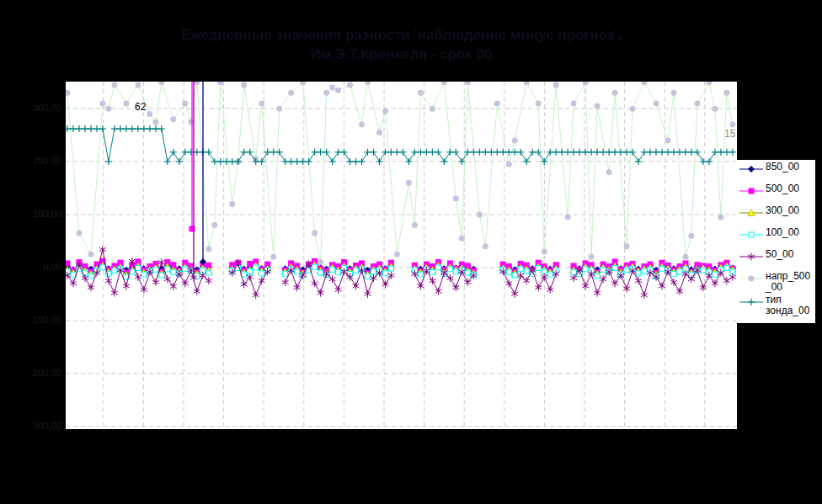  What do you see at coordinates (751, 279) in the screenshot?
I see `legend-key-circle-icon` at bounding box center [751, 279].